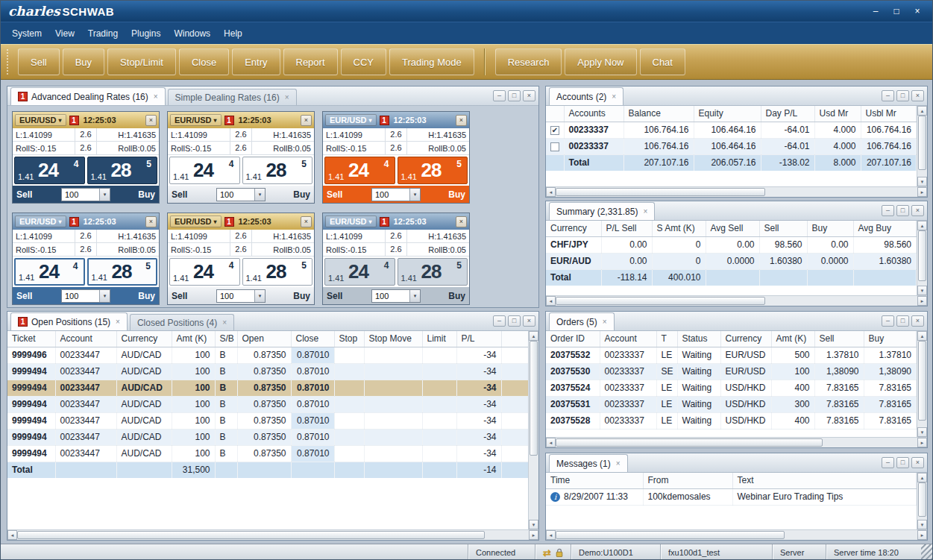  Describe the element at coordinates (256, 62) in the screenshot. I see `toolbar-button-entry: Entry` at that location.